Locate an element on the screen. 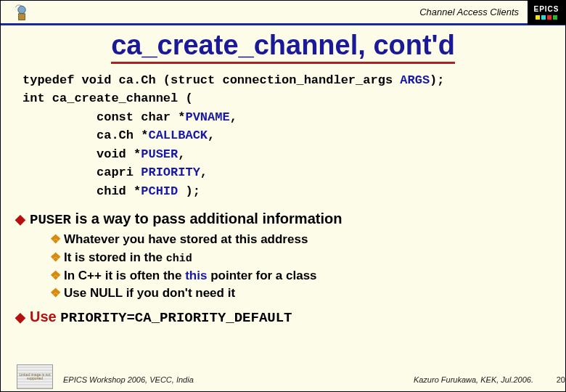 The height and width of the screenshot is (392, 566). bullet-priority: ◆ Use PRIORITY=CA_PRIORITY_DEFAULT is located at coordinates (290, 317).